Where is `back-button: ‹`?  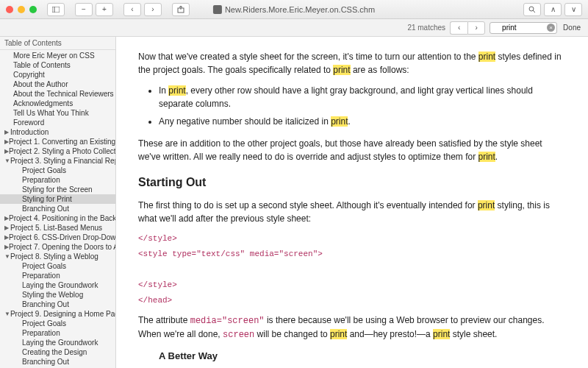
back-button: ‹ is located at coordinates (132, 10).